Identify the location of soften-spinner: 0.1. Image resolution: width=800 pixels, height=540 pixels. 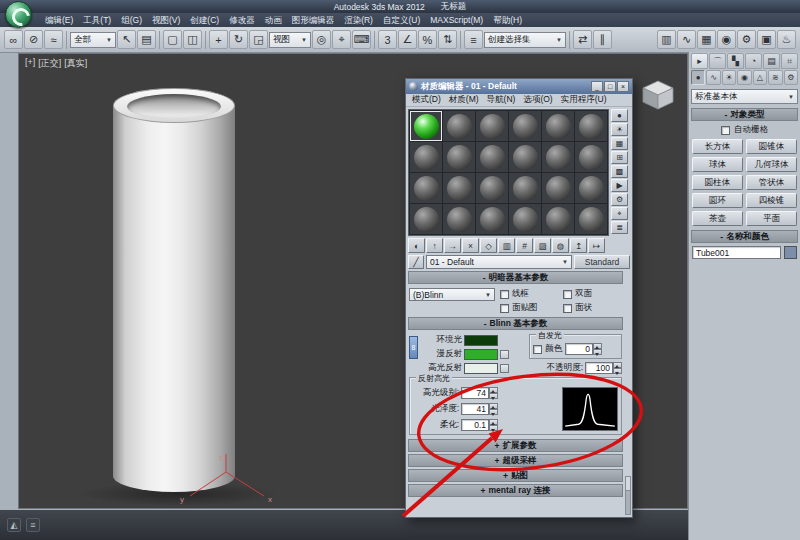
(480, 425).